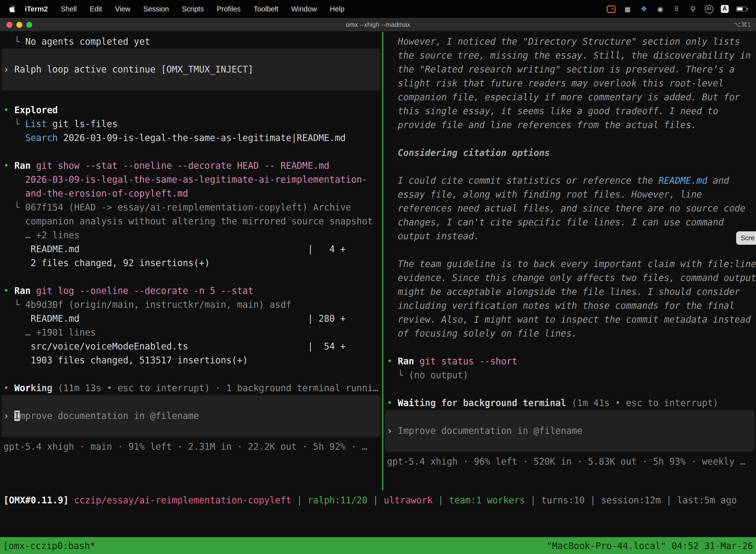  What do you see at coordinates (42, 235) in the screenshot?
I see `text-segment: … +2 lines` at bounding box center [42, 235].